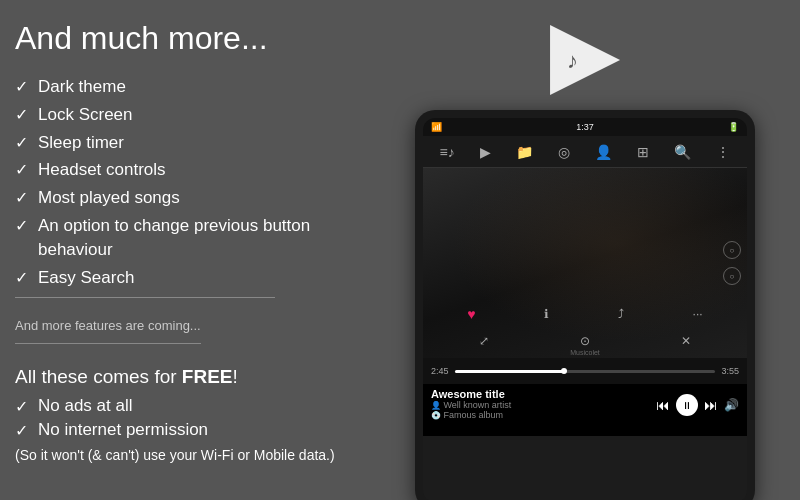 This screenshot has height=500, width=800. What do you see at coordinates (190, 115) in the screenshot?
I see `list-item: ✓ Lock Screen` at bounding box center [190, 115].